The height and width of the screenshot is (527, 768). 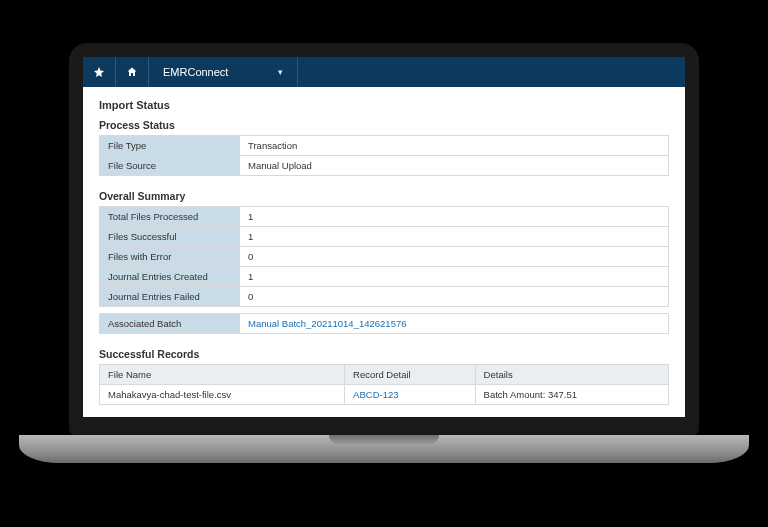 What do you see at coordinates (384, 384) in the screenshot?
I see `successful-records-table: File Name Record Detail Details Mahakavy…` at bounding box center [384, 384].